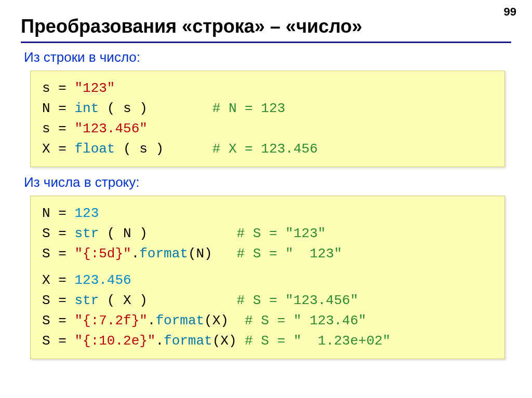 This screenshot has height=398, width=532. I want to click on page-title: Преобразования «строка» – «число», so click(266, 26).